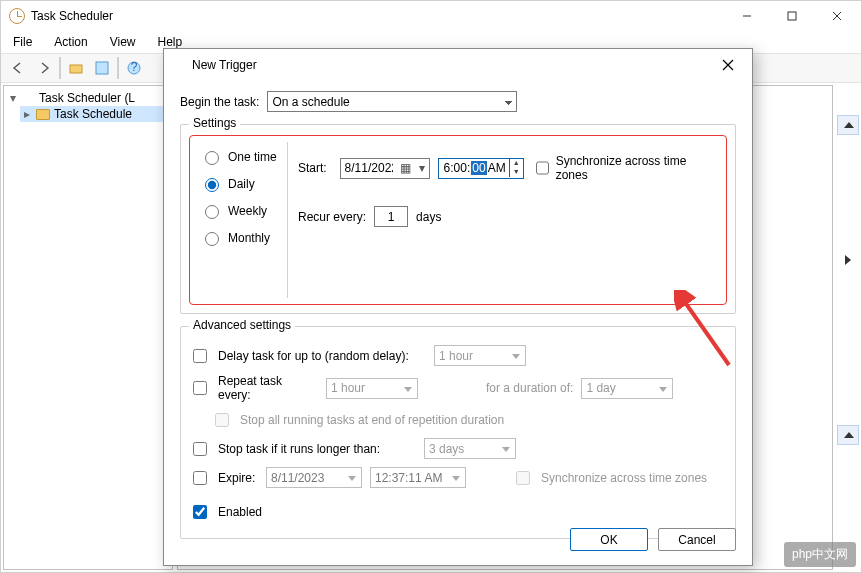  What do you see at coordinates (497, 168) in the screenshot?
I see `time-ampm: AM` at bounding box center [497, 168].